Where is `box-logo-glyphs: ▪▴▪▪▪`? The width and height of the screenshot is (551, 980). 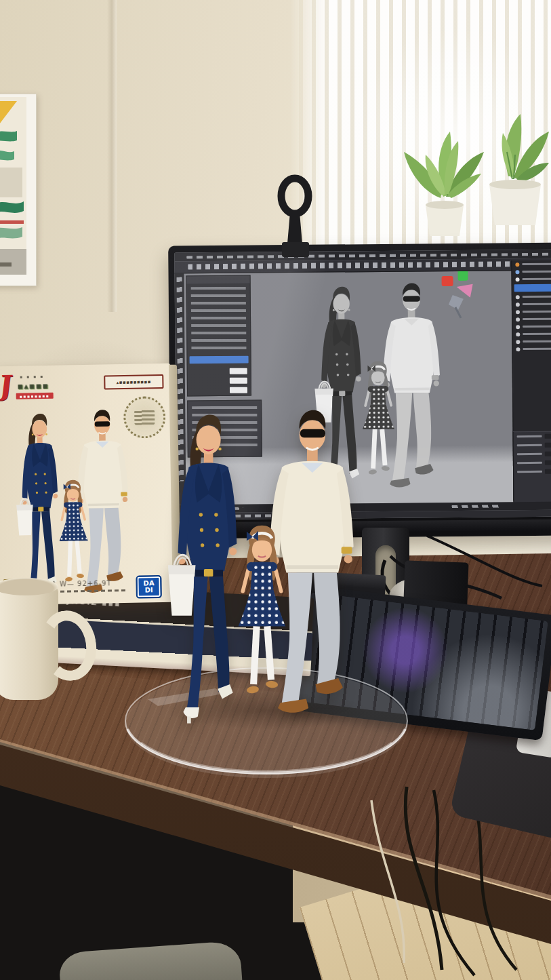 box-logo-glyphs: ▪▴▪▪▪ is located at coordinates (33, 386).